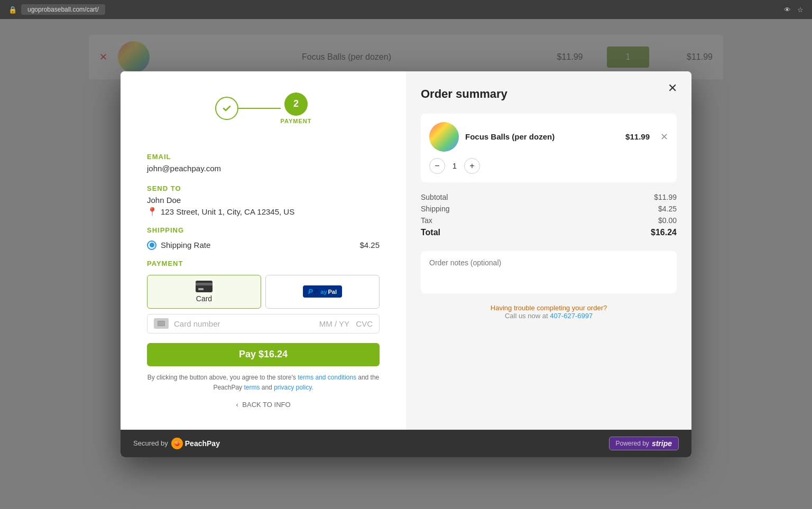 This screenshot has height=509, width=812. I want to click on eye-off-icon: 👁, so click(788, 10).